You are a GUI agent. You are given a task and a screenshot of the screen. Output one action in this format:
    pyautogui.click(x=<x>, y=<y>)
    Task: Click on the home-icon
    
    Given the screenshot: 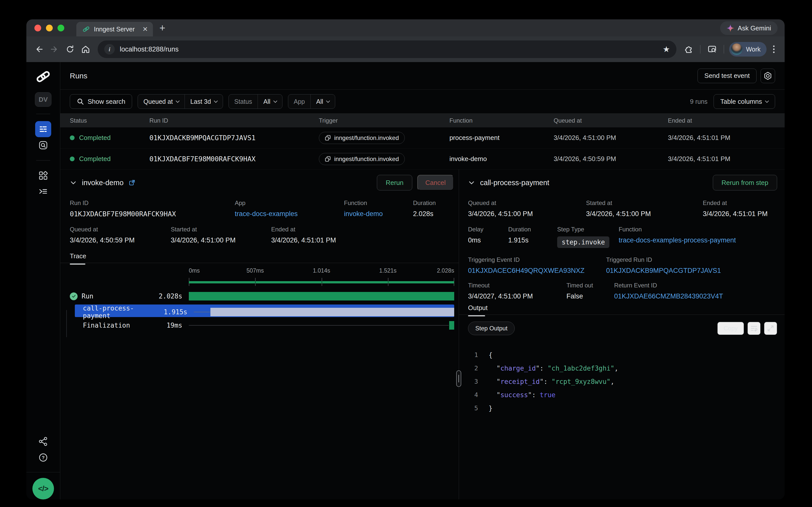 What is the action you would take?
    pyautogui.click(x=86, y=49)
    